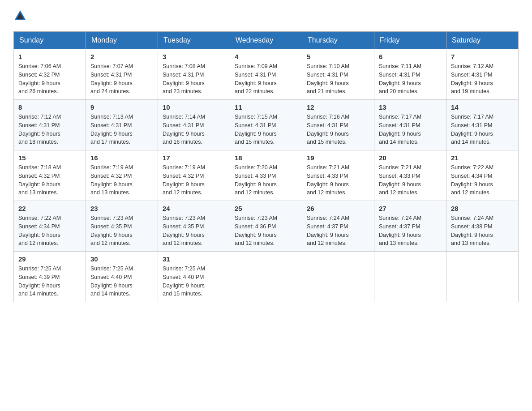 The height and width of the screenshot is (411, 532). I want to click on calendar-cell: 29 Sunrise: 7:25 AM Sunset: 4:39 PM Dayl…, so click(50, 277).